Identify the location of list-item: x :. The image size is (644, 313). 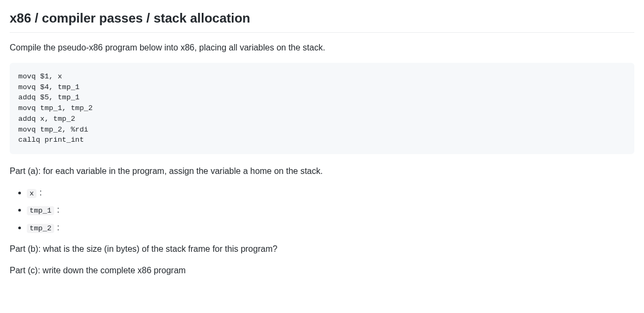
(331, 193).